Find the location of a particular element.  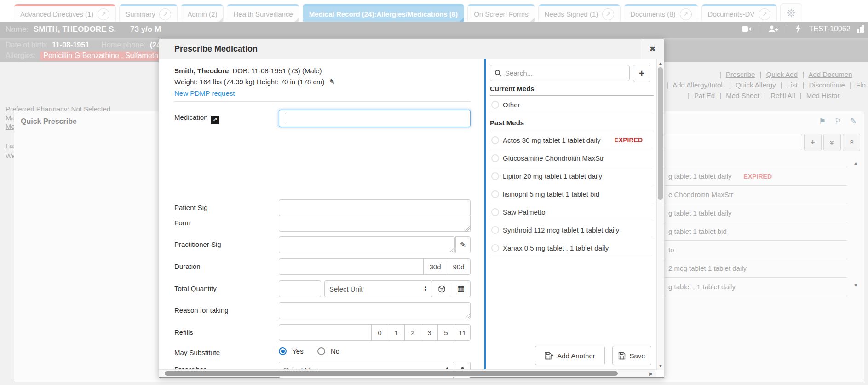

past-med-item: lisinopril 5 mg tablet 1 tablet bid is located at coordinates (572, 194).